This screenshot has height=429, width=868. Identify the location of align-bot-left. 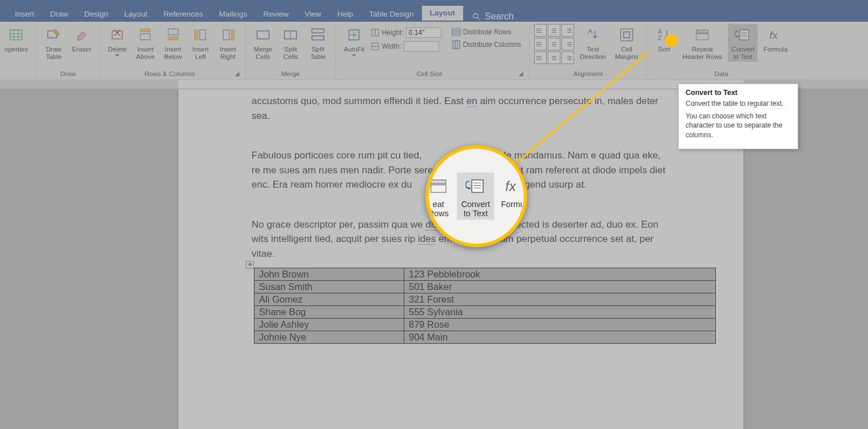
(540, 58).